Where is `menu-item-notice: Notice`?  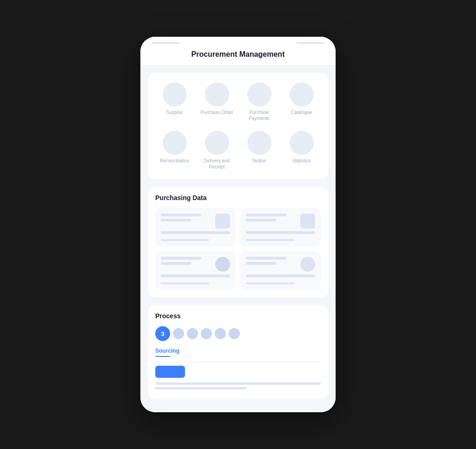
menu-item-notice: Notice is located at coordinates (259, 150).